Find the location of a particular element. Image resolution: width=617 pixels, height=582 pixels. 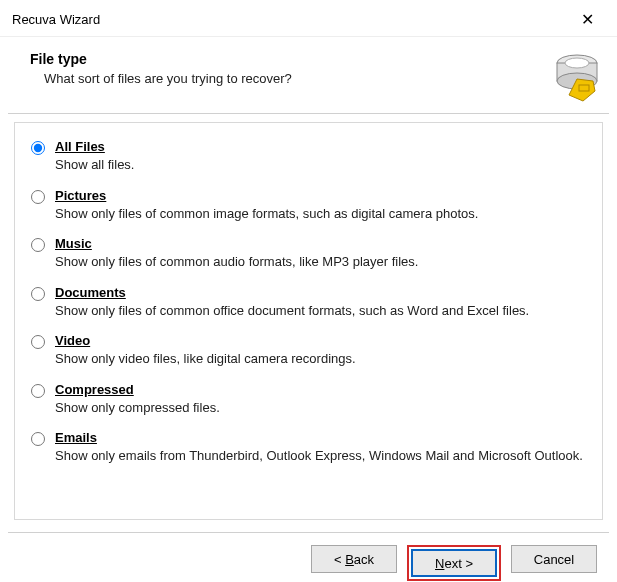

next-button-label: Next > is located at coordinates (454, 564).